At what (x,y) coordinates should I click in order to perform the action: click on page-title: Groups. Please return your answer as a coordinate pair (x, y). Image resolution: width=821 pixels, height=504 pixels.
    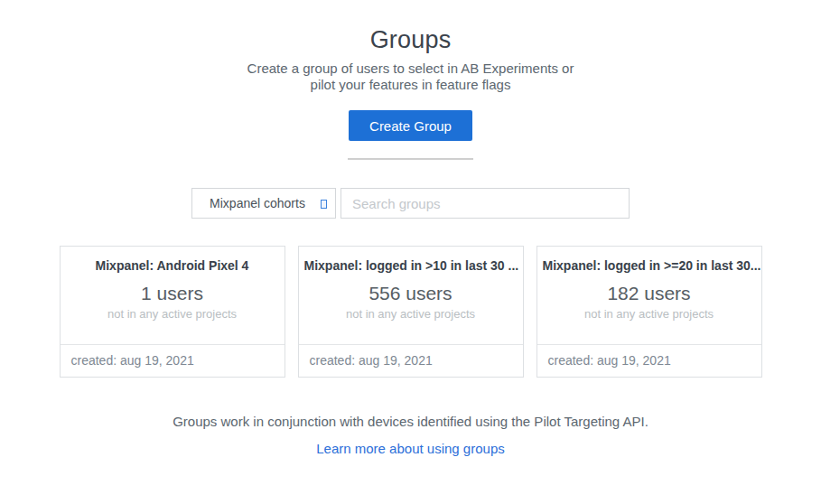
    Looking at the image, I should click on (410, 40).